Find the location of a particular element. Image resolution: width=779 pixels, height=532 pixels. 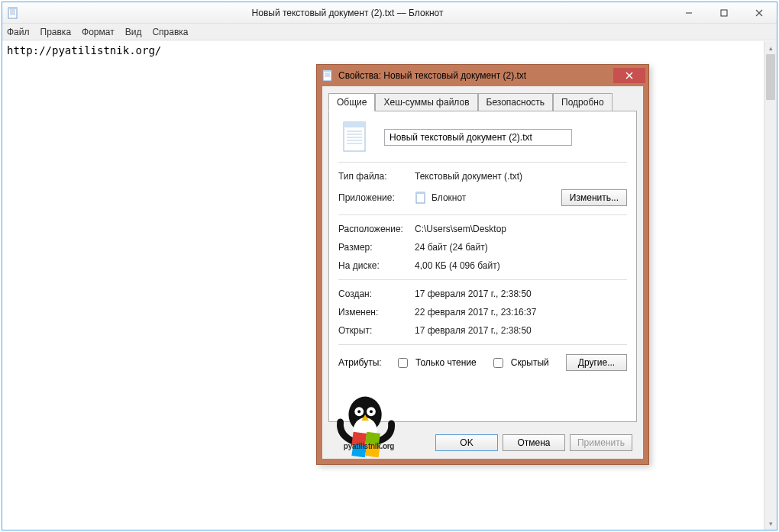

value-application: Блокнот is located at coordinates (496, 198).